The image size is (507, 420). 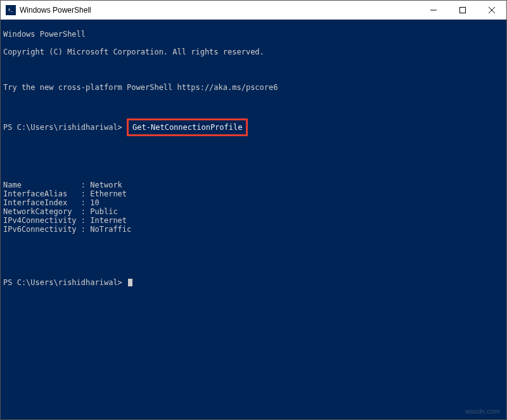 What do you see at coordinates (463, 10) in the screenshot?
I see `window-controls` at bounding box center [463, 10].